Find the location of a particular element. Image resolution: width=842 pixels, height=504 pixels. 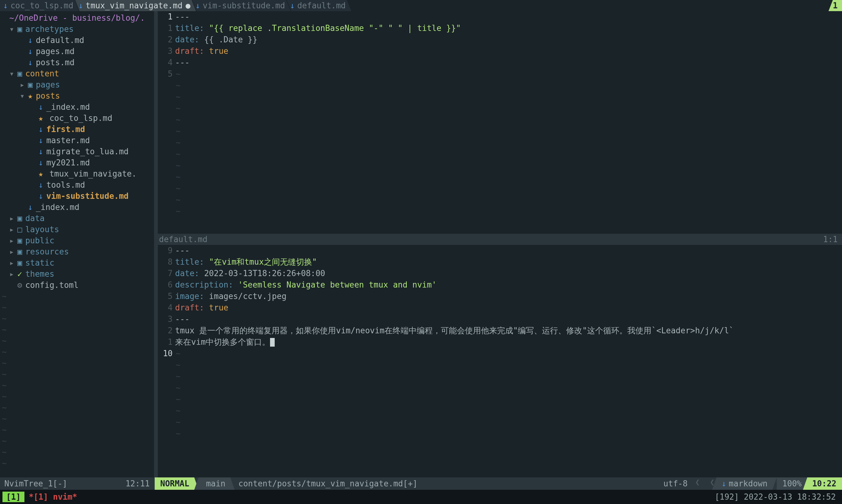

percent-segment: 100% is located at coordinates (792, 484).